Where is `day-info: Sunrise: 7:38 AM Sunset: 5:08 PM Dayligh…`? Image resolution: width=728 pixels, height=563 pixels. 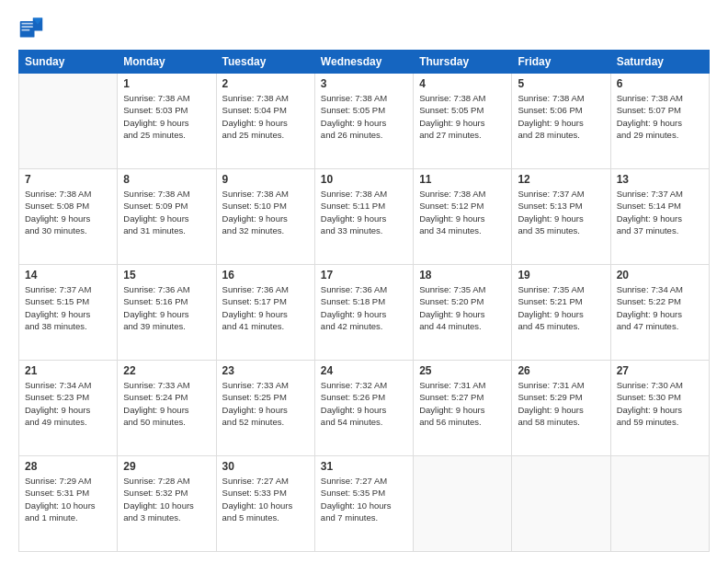 day-info: Sunrise: 7:38 AM Sunset: 5:08 PM Dayligh… is located at coordinates (68, 212).